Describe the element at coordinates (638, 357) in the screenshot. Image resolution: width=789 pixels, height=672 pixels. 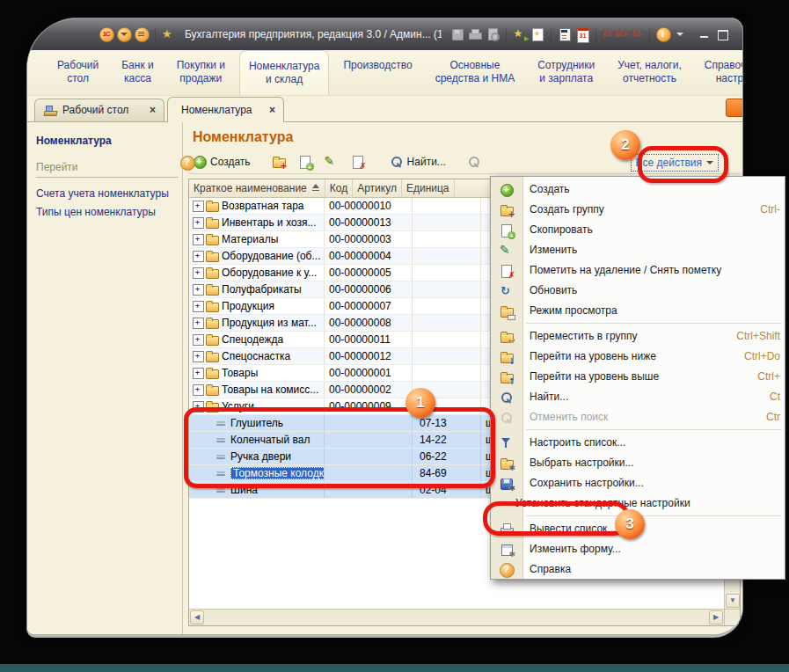
I see `menu-item: Перейти на уровень ниже Ctrl+Do` at that location.